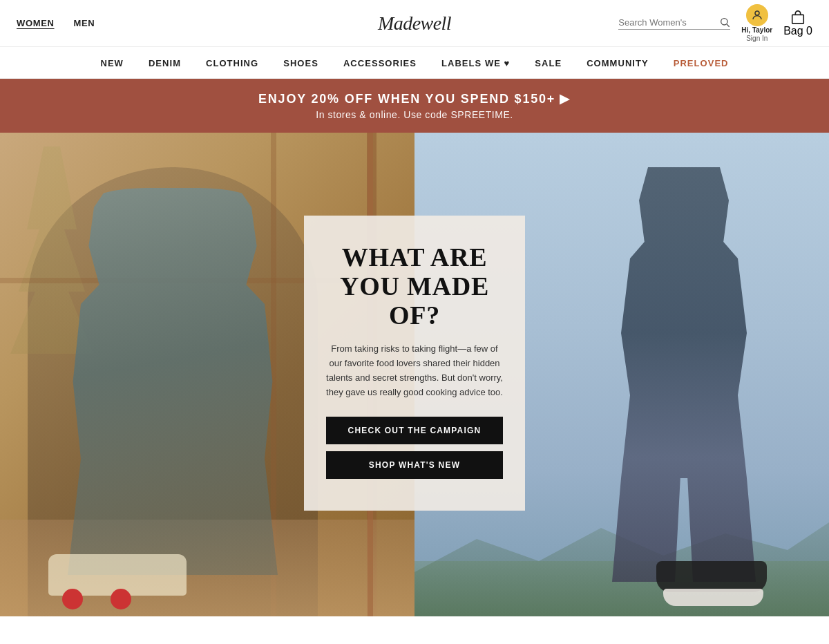  Describe the element at coordinates (414, 106) in the screenshot. I see `promo-banner: ENJOY 20% OFF WHEN YOU SPEND $150+▶ In s…` at that location.